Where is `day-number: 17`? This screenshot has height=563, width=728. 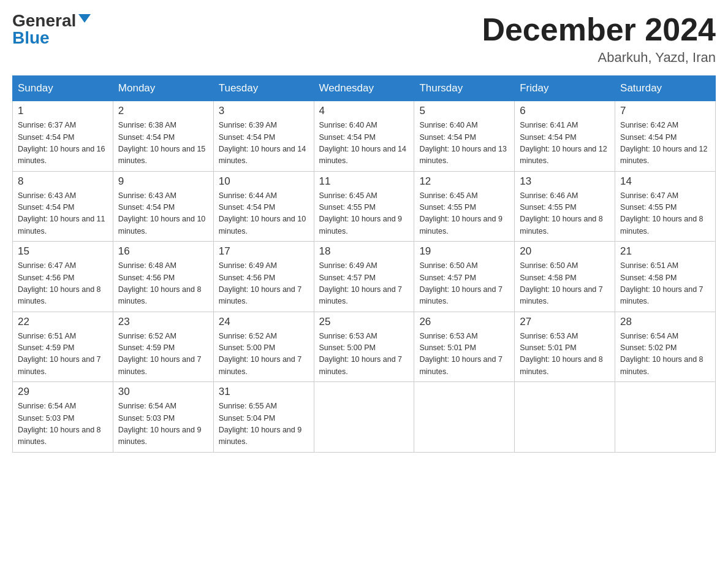 day-number: 17 is located at coordinates (264, 251).